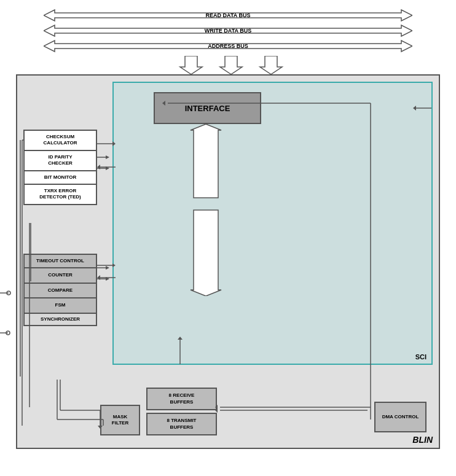  Describe the element at coordinates (60, 178) in the screenshot. I see `bit-monitor-block: BIT MONITOR` at that location.